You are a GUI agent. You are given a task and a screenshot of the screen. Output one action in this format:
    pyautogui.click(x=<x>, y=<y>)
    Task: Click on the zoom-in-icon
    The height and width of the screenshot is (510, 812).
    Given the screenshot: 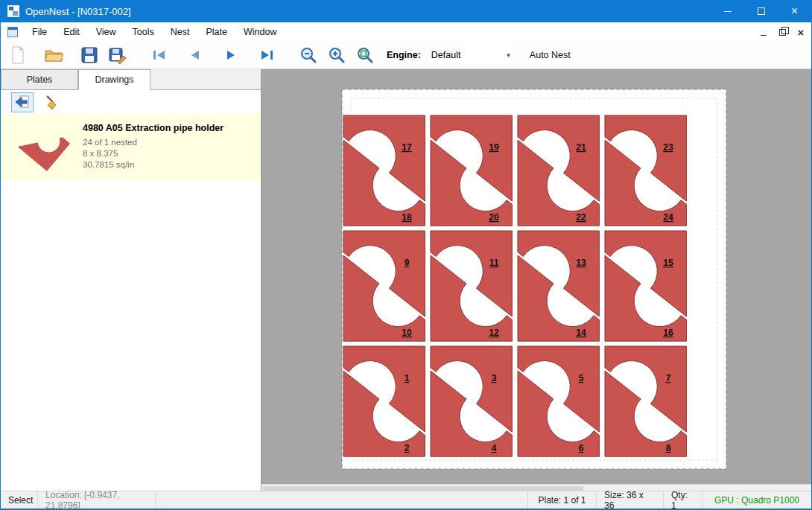 What is the action you would take?
    pyautogui.click(x=337, y=55)
    